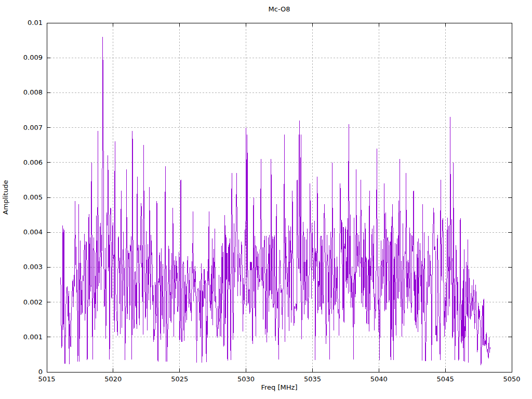 The height and width of the screenshot is (399, 532). What do you see at coordinates (21, 372) in the screenshot?
I see `y-tick-label: 0` at bounding box center [21, 372].